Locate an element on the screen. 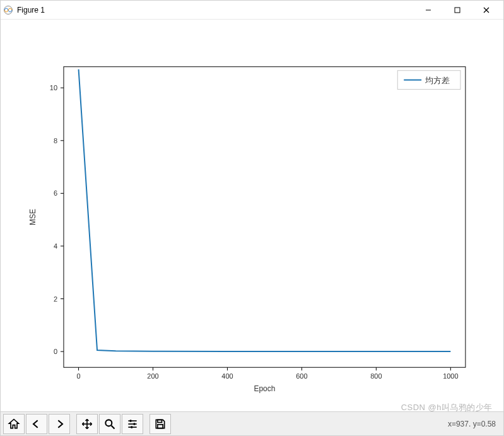 This screenshot has width=504, height=436. svg-text: 200 is located at coordinates (153, 376).